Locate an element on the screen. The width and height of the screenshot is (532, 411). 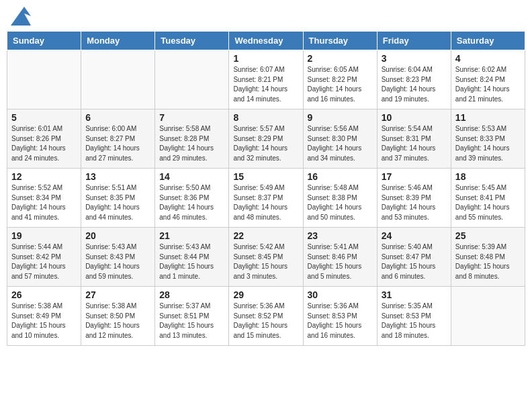
calendar-cell-w5-d1: 26Sunrise: 5:38 AMSunset: 8:49 PMDayligh… is located at coordinates (44, 316).